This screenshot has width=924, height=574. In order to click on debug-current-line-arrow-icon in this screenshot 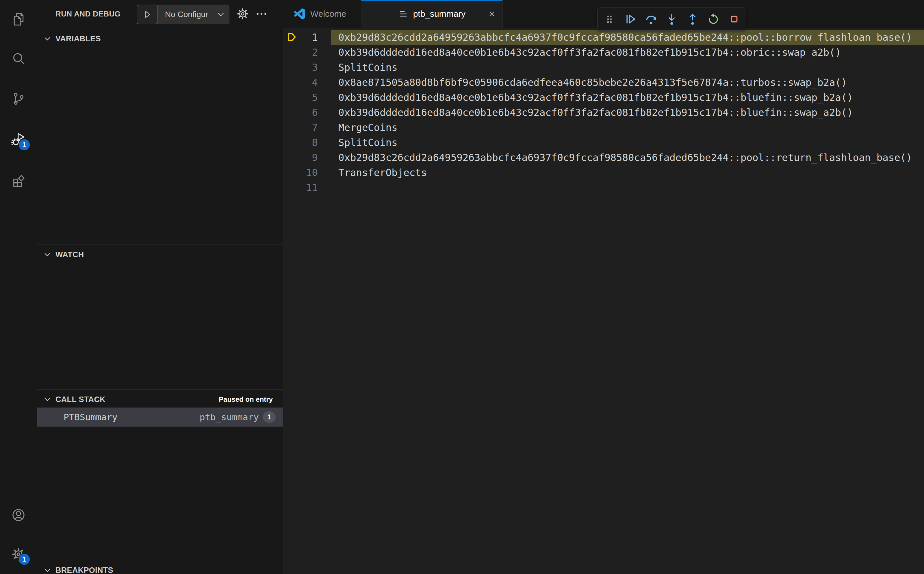, I will do `click(292, 37)`.